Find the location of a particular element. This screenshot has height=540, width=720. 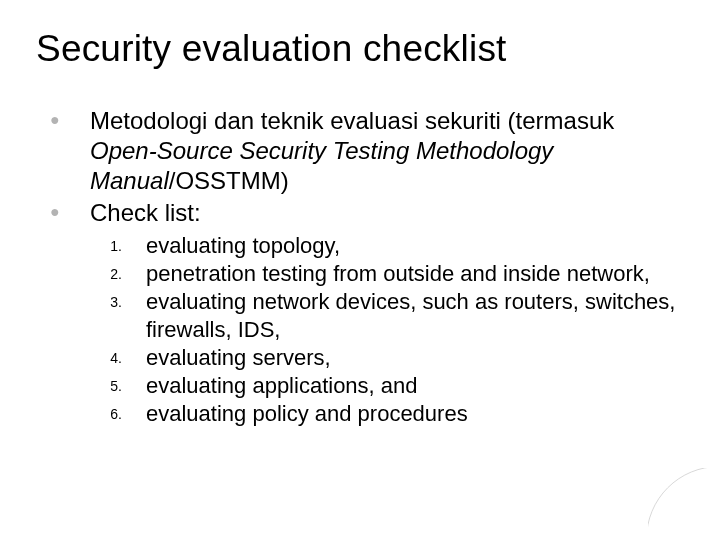

list-item: 3. evaluating network devices, such as r… is located at coordinates (360, 316).